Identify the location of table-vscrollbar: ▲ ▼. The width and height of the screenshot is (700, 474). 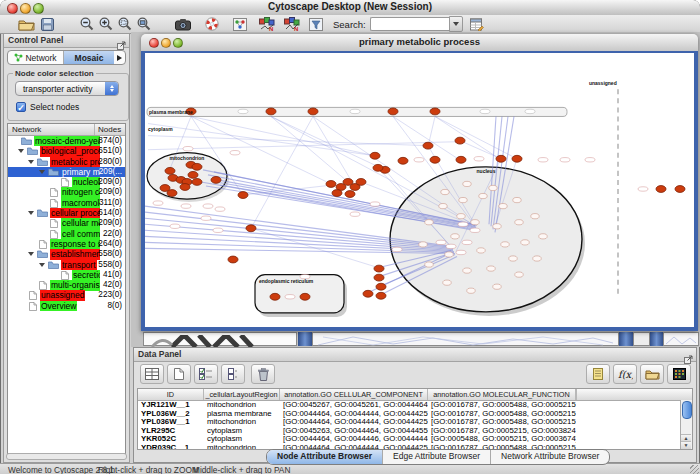
(686, 424).